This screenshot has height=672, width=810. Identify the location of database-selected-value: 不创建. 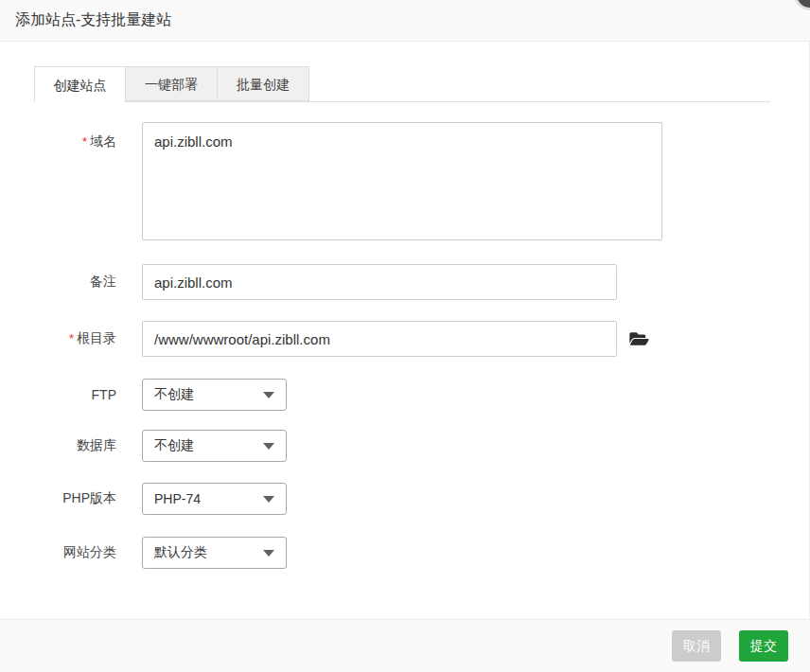
(174, 446).